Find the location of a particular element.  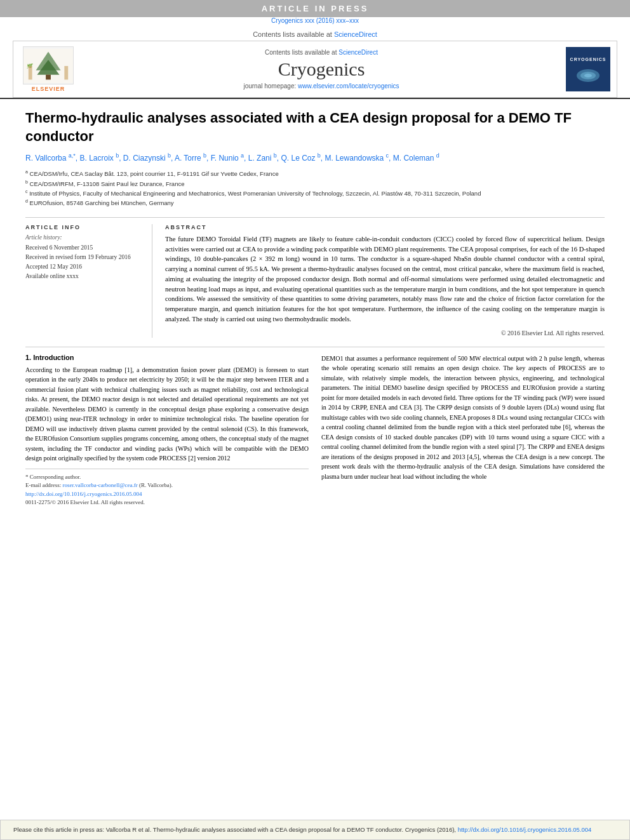

footnote-email-link: roser.vallcorba-carbonell@cea.fr is located at coordinates (100, 485).